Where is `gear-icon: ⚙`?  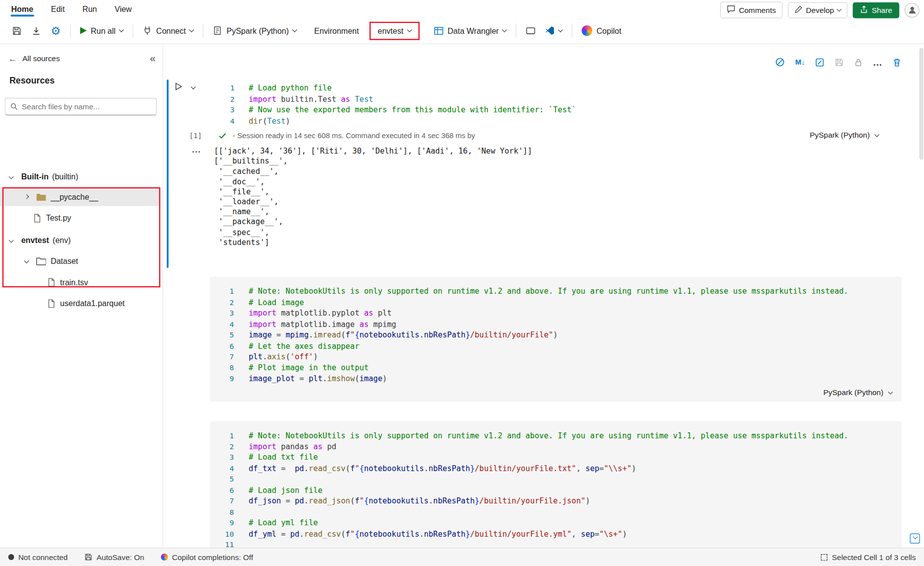 gear-icon: ⚙ is located at coordinates (56, 31).